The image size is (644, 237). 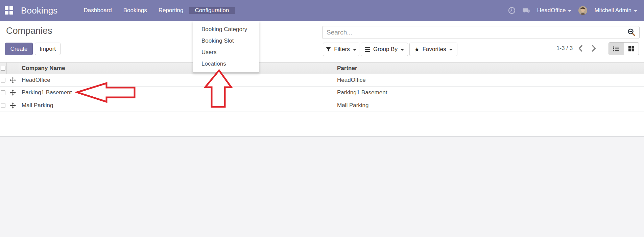 I want to click on favorites-label: Favorites, so click(x=434, y=49).